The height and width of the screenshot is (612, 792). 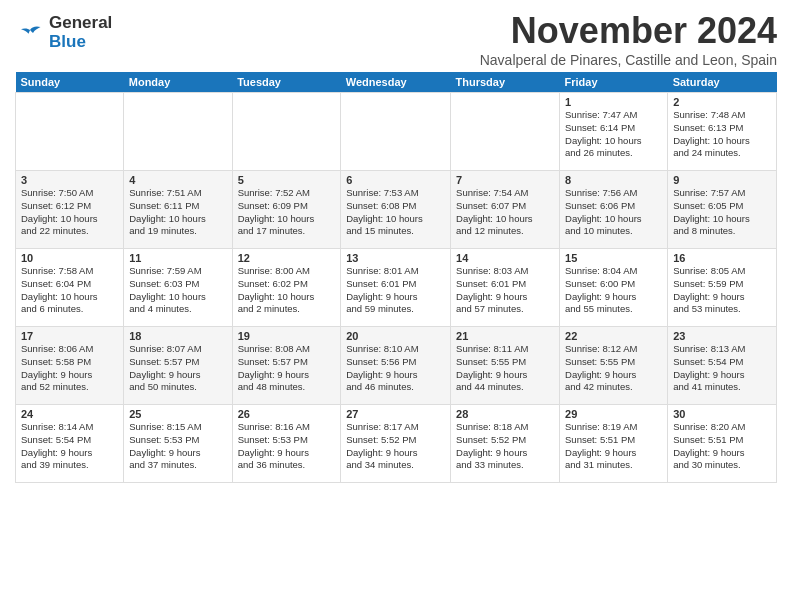 I want to click on calendar-header: SundayMondayTuesdayWednesdayThursdayFrid…, so click(x=396, y=82).